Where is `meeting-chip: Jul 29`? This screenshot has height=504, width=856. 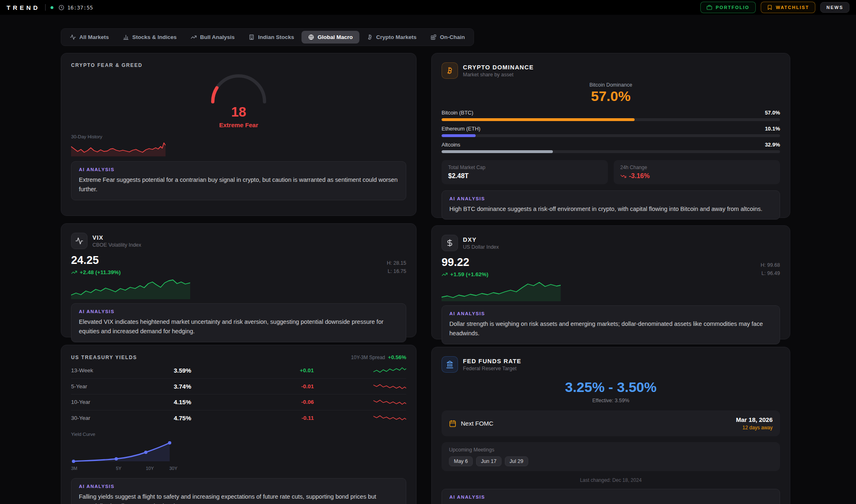
meeting-chip: Jul 29 is located at coordinates (517, 461).